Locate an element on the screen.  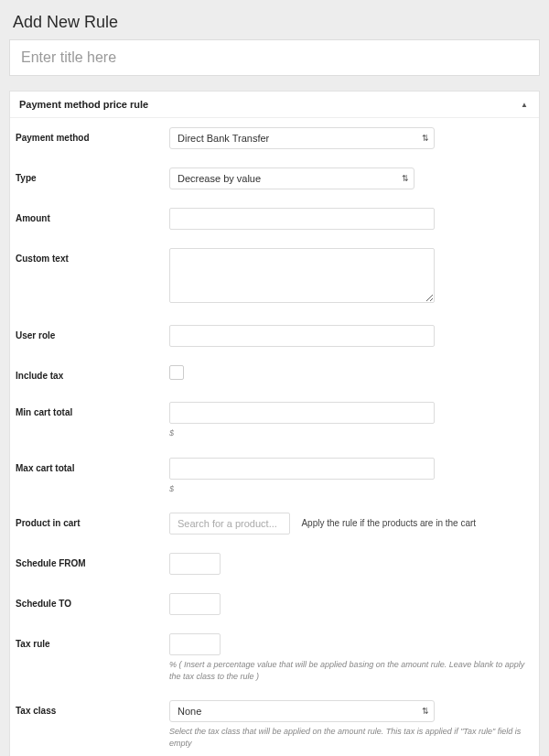
schedule-from-input is located at coordinates (195, 564).